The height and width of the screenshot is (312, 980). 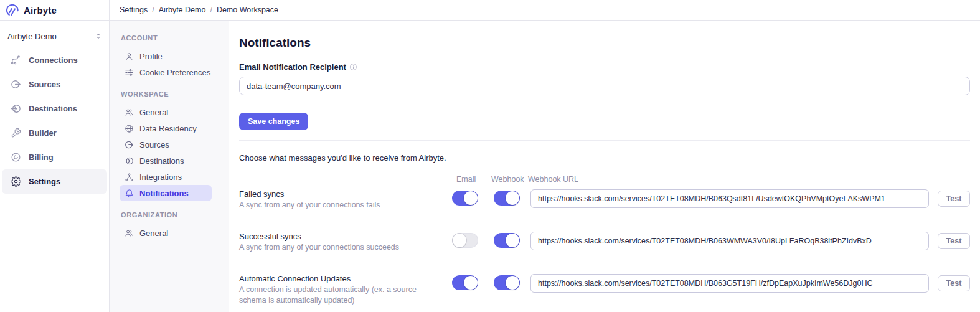 I want to click on globe-icon, so click(x=130, y=128).